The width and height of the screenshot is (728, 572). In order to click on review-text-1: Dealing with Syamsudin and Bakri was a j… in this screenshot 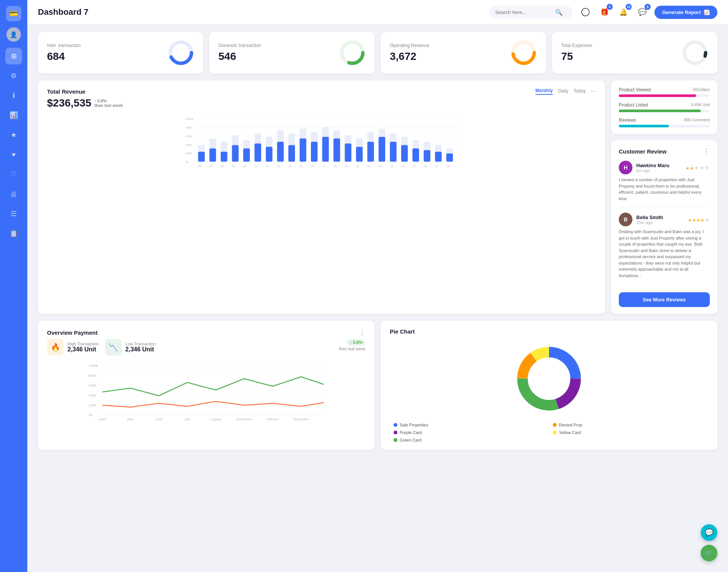, I will do `click(664, 254)`.